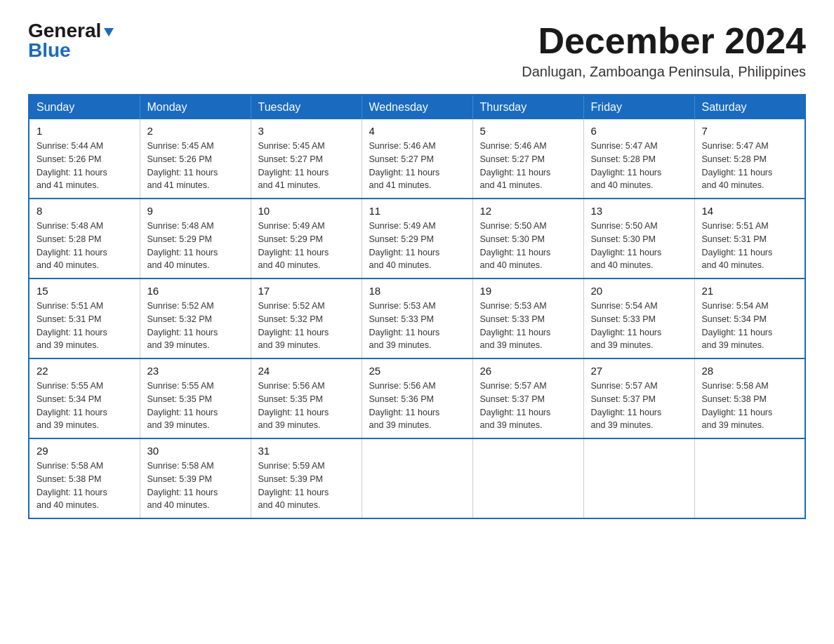 This screenshot has width=834, height=644. I want to click on day-number: 11, so click(417, 210).